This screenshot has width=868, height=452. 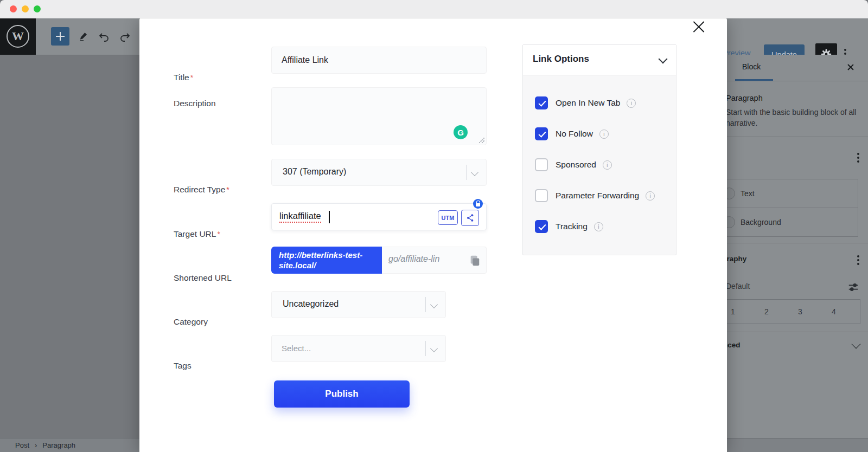 What do you see at coordinates (197, 234) in the screenshot?
I see `target-url-label: Target URL*` at bounding box center [197, 234].